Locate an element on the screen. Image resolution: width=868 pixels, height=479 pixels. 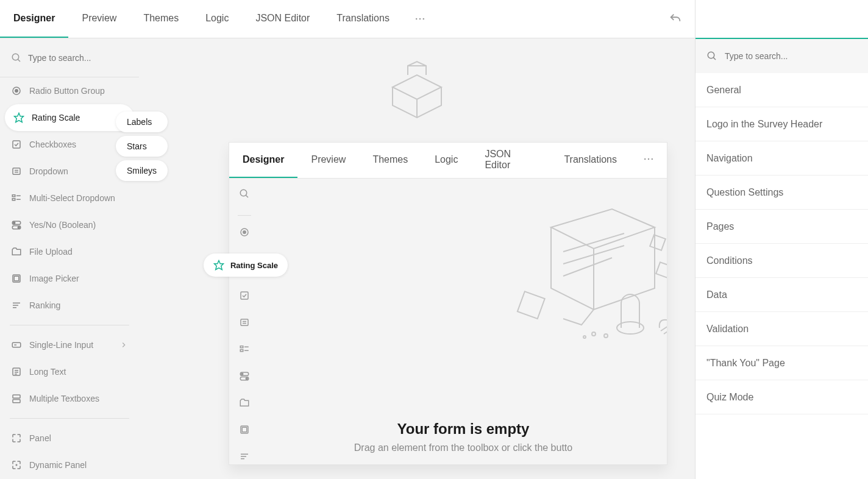
preview-tab-themes: Themes is located at coordinates (390, 160).